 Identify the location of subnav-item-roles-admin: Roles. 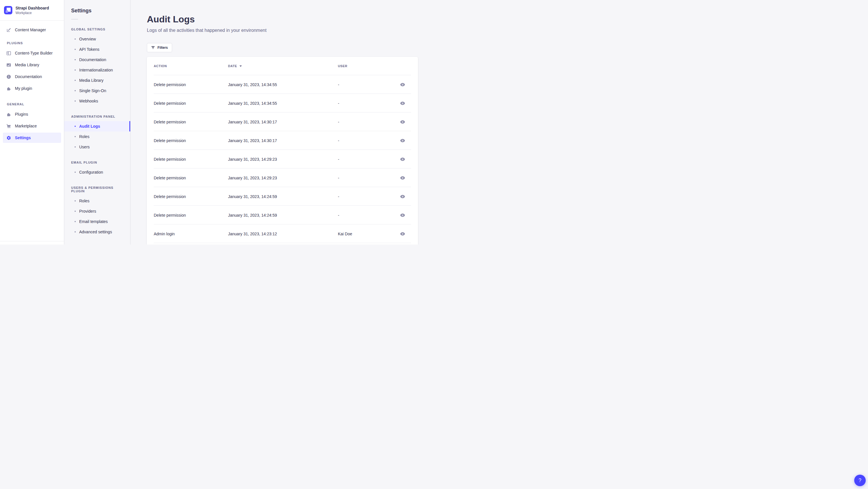
(97, 137).